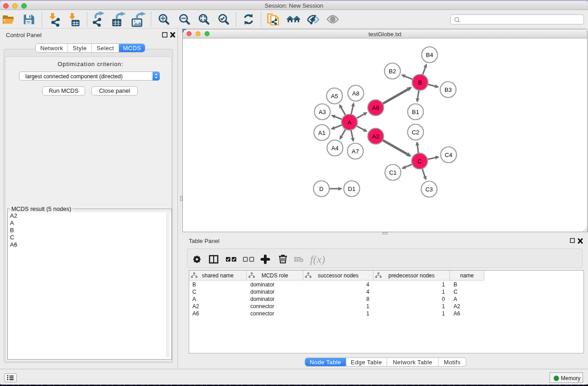 The image size is (588, 386). I want to click on svg-text: B1, so click(416, 112).